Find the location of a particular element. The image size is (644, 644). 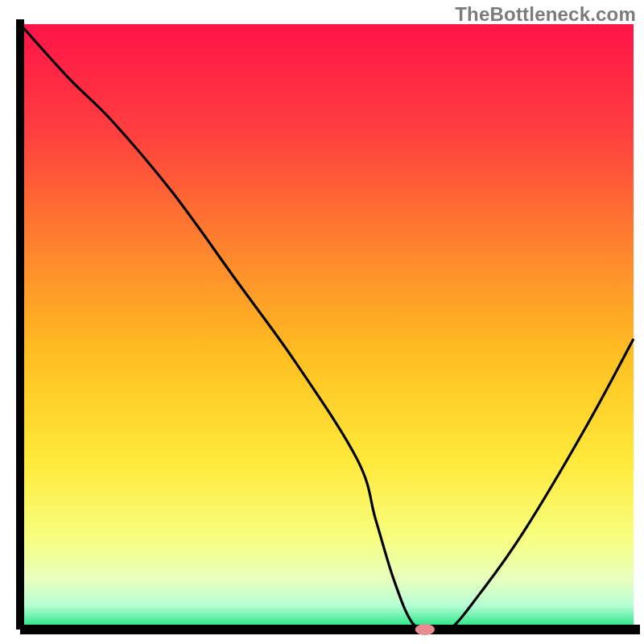

optimum-marker is located at coordinates (425, 630).